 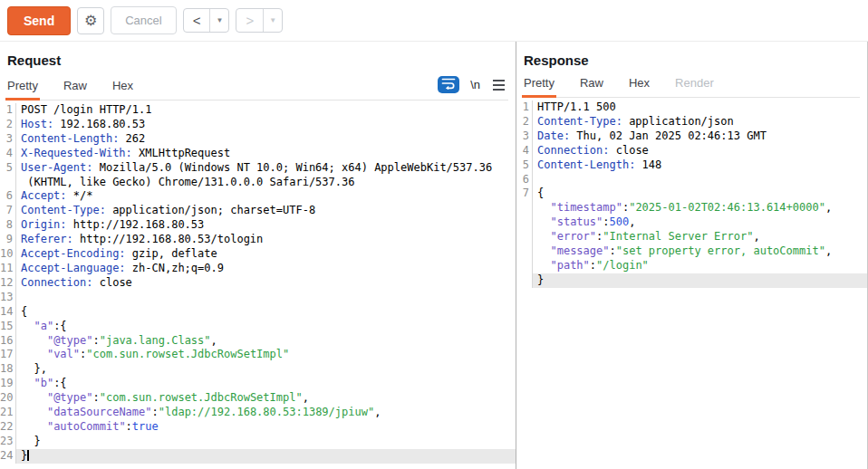 I want to click on line-number: 12, so click(x=7, y=283).